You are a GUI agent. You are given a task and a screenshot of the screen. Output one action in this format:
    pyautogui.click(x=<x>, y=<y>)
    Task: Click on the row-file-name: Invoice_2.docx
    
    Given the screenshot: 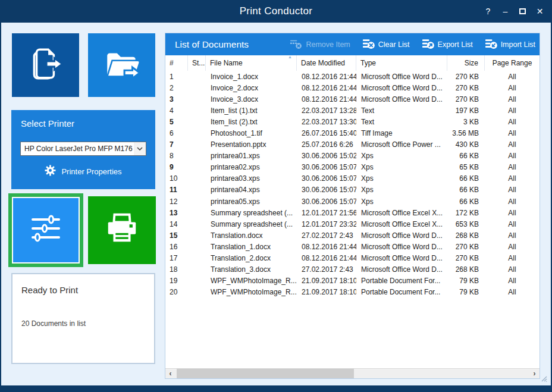 What is the action you would take?
    pyautogui.click(x=251, y=88)
    